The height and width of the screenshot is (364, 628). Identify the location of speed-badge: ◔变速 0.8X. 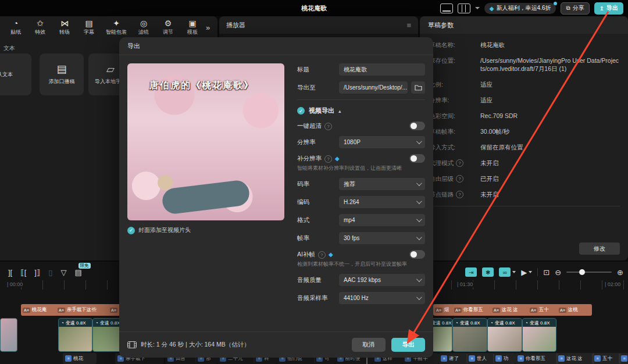
(470, 323).